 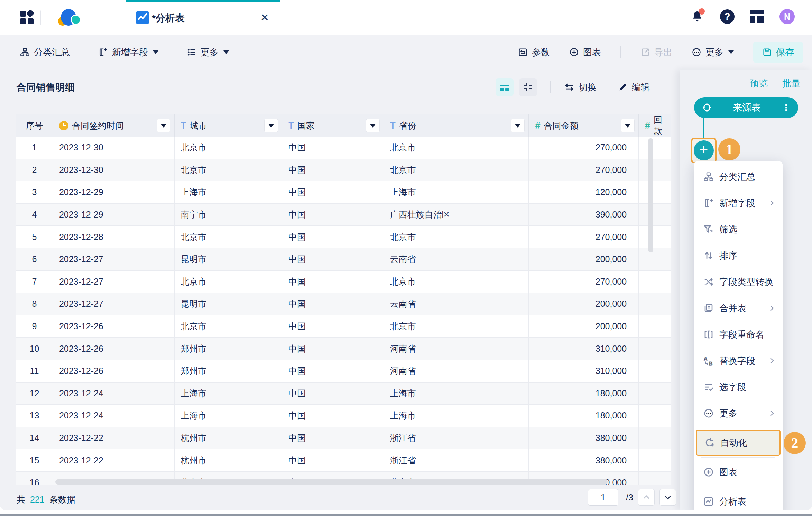 I want to click on cell-city: 昆明市, so click(x=229, y=259).